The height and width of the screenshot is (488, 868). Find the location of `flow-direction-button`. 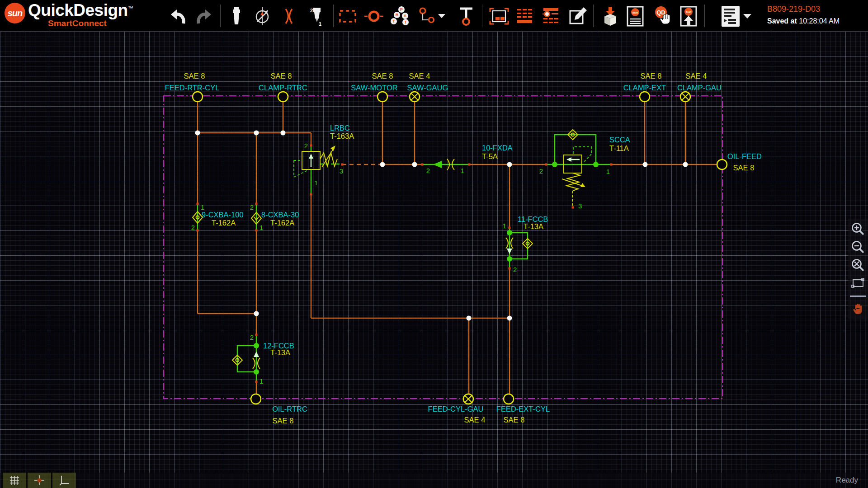

flow-direction-button is located at coordinates (262, 16).